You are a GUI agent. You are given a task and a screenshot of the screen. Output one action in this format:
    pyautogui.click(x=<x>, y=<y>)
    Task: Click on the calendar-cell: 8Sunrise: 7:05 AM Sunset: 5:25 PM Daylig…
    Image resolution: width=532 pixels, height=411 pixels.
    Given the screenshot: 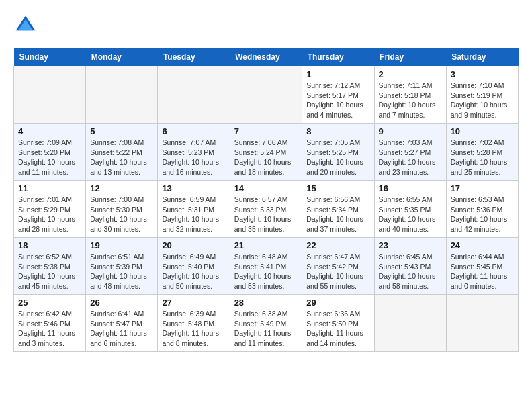 What is the action you would take?
    pyautogui.click(x=339, y=152)
    